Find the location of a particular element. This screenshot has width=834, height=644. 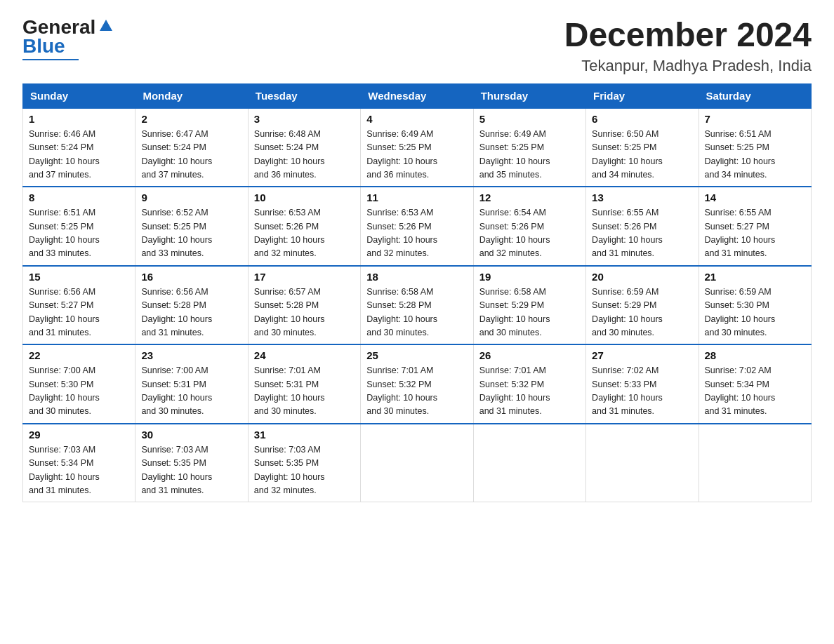

calendar-cell: 1 Sunrise: 6:46 AM Sunset: 5:24 PM Dayli… is located at coordinates (79, 147).